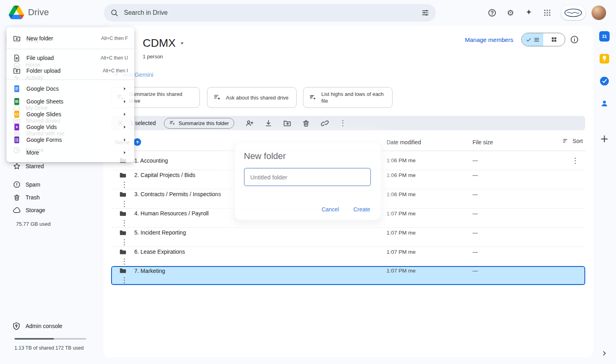 The height and width of the screenshot is (364, 616). Describe the element at coordinates (287, 123) in the screenshot. I see `move-to-folder-icon` at that location.